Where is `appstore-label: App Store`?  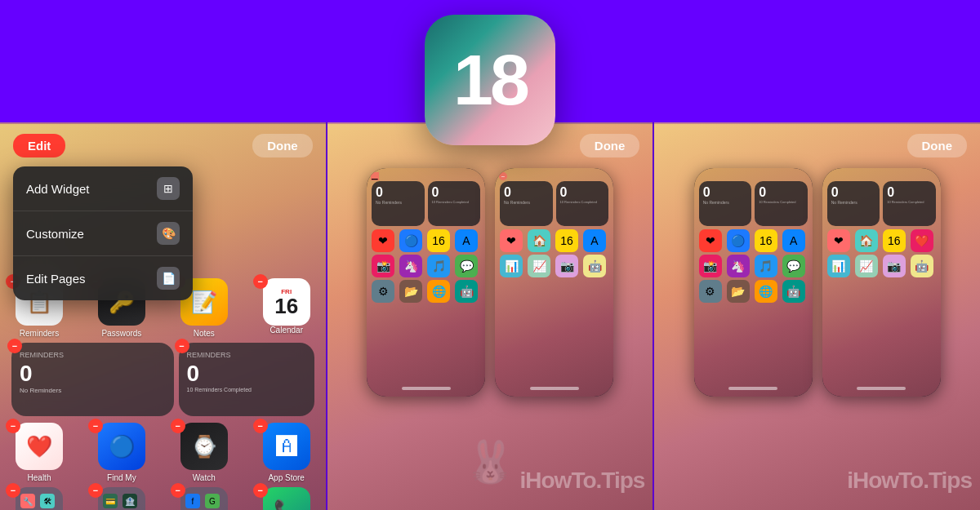 appstore-label: App Store is located at coordinates (286, 478).